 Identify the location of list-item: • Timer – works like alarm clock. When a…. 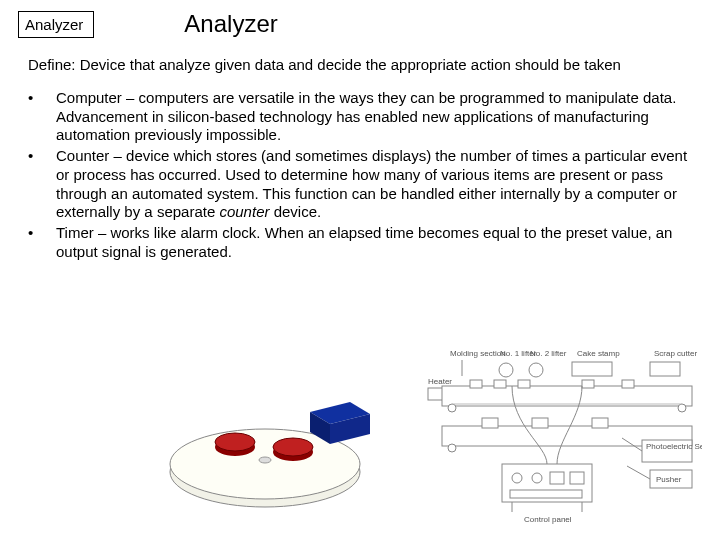
(360, 243).